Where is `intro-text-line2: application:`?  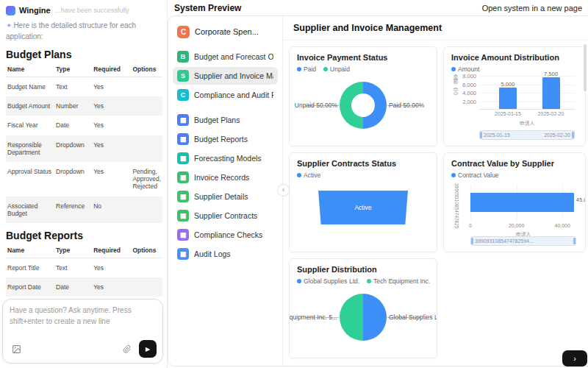
intro-text-line2: application: is located at coordinates (25, 37).